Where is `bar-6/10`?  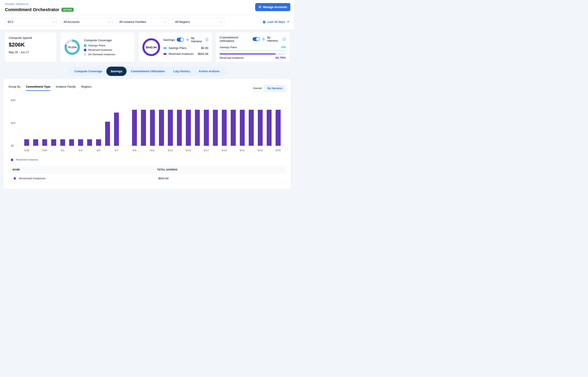 bar-6/10 is located at coordinates (143, 128).